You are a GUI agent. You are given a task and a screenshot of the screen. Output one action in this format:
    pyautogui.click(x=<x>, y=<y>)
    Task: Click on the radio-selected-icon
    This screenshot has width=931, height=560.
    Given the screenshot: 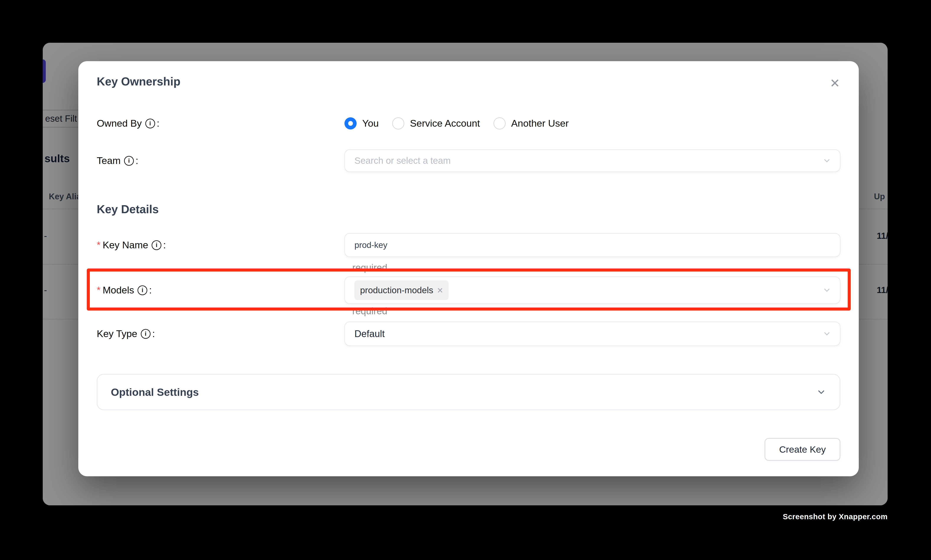 What is the action you would take?
    pyautogui.click(x=351, y=123)
    